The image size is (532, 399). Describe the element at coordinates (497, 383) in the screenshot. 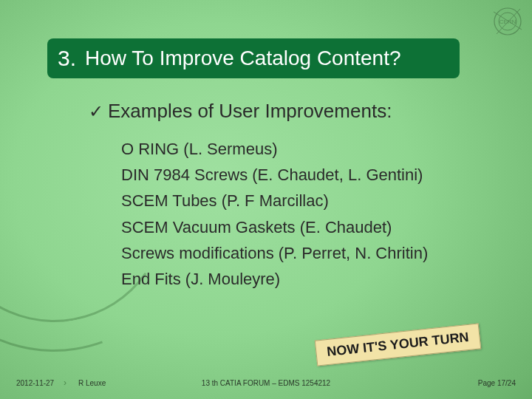

I see `footer-page: Page 17/24` at that location.